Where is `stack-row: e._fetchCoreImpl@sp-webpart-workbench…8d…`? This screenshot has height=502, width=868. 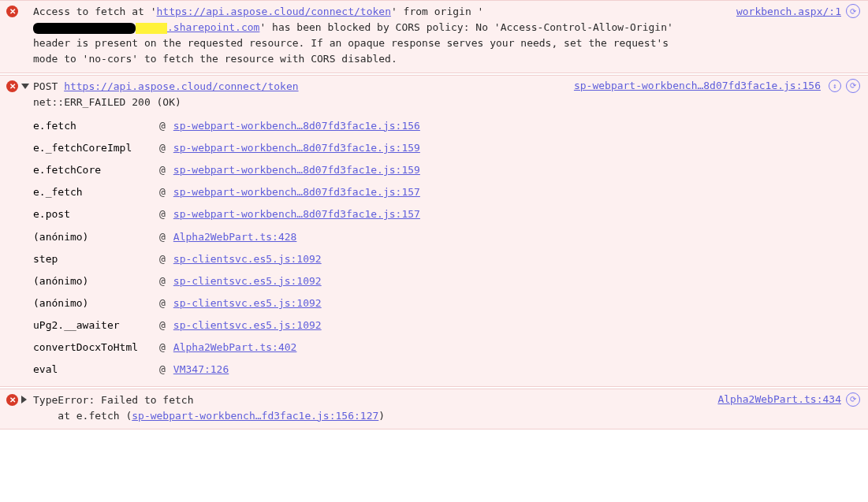 stack-row: e._fetchCoreImpl@sp-webpart-workbench…8d… is located at coordinates (230, 148).